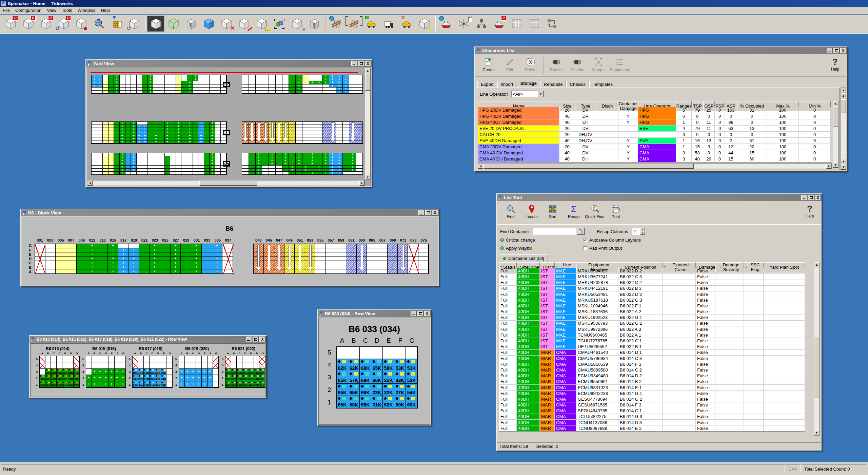  What do you see at coordinates (731, 129) in the screenshot?
I see `allocation-cell: 63` at bounding box center [731, 129].